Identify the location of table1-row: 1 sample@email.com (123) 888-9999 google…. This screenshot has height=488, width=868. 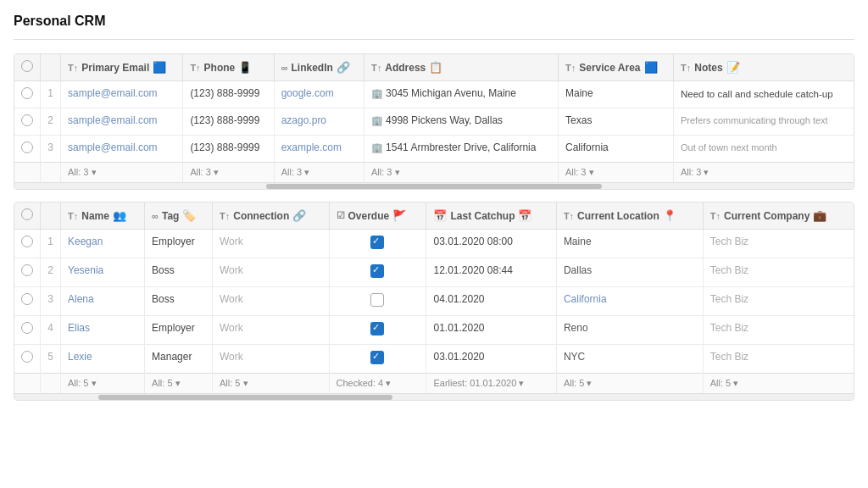
(434, 95).